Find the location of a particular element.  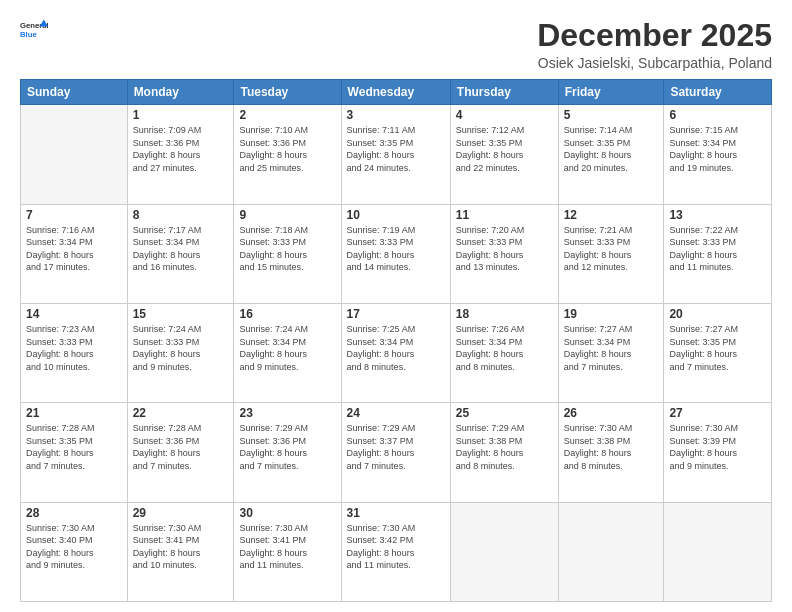

day-info: Sunrise: 7:24 AM Sunset: 3:34 PM Dayligh… is located at coordinates (287, 348).